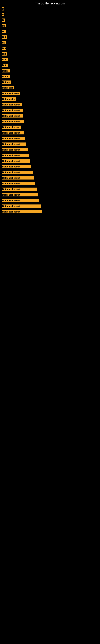 Image resolution: width=100 pixels, height=644 pixels. I want to click on bar-label: Bottl, so click(5, 65).